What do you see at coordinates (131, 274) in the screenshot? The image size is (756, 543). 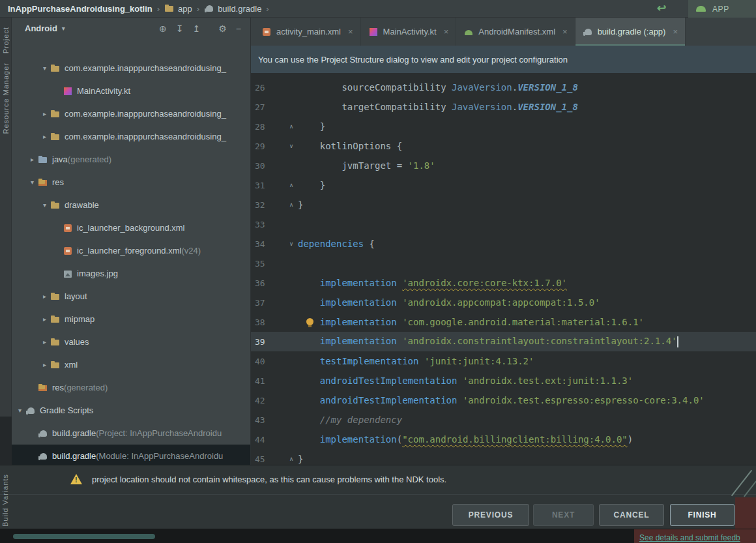 I see `tree-item-images-jpg: images.jpg` at bounding box center [131, 274].